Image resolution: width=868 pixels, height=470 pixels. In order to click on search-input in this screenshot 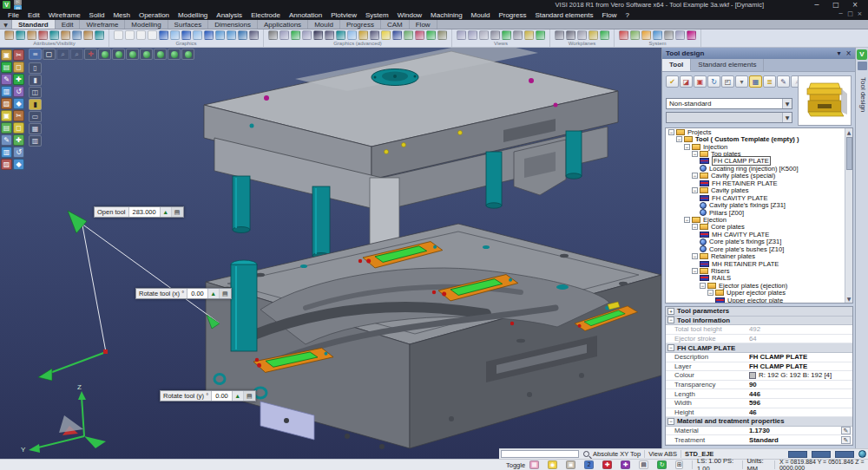, I will do `click(540, 454)`.